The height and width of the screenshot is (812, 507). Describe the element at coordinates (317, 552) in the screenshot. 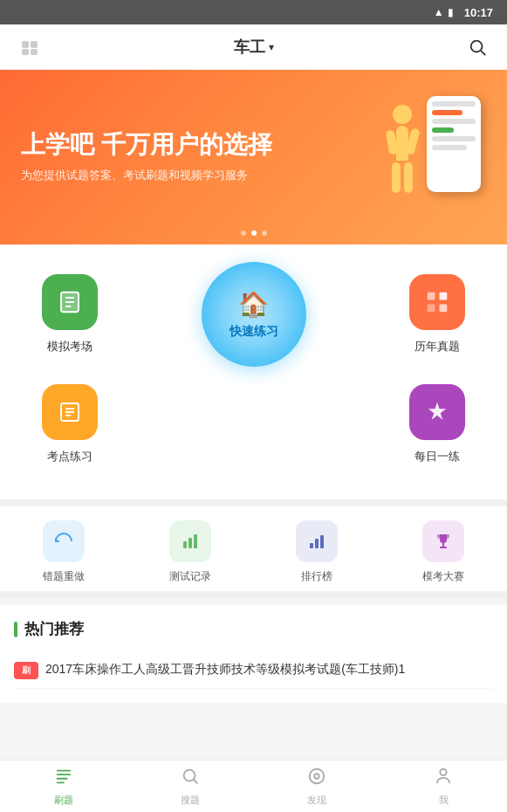

I see `ranking-button: 排行榜` at that location.